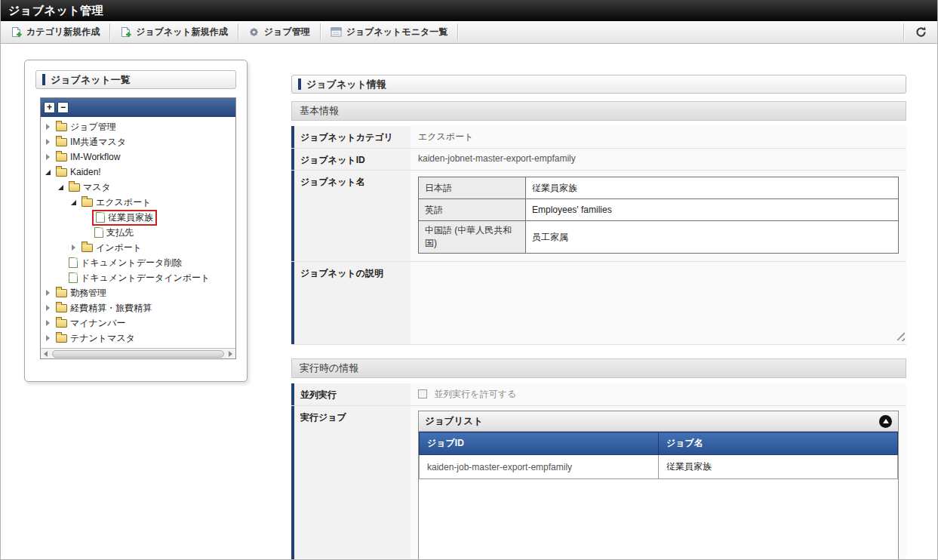  I want to click on collapse-all-button: −, so click(63, 107).